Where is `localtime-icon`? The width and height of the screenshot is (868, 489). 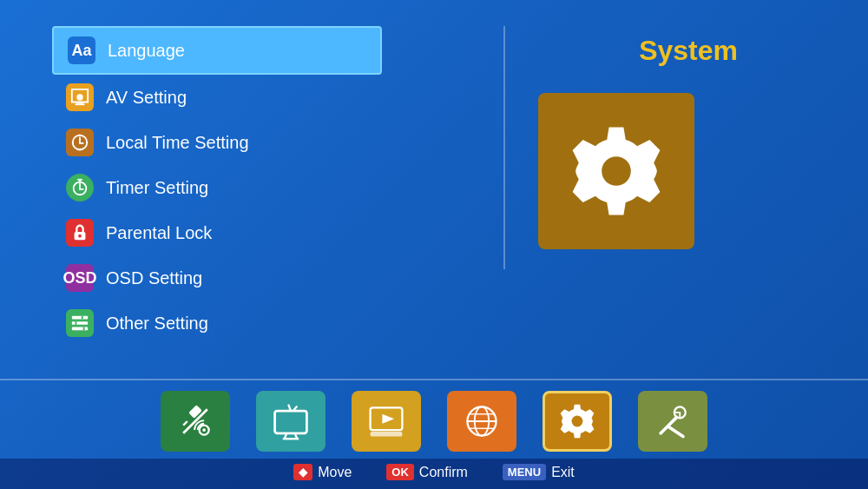
localtime-icon is located at coordinates (80, 142).